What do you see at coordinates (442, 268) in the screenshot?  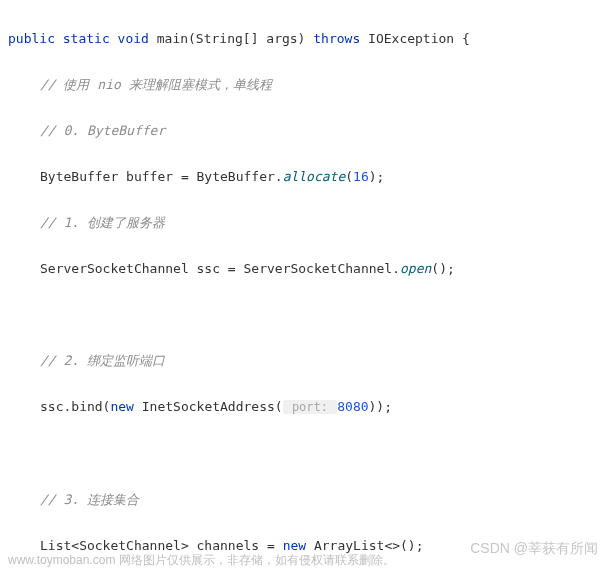 I see `code-text: ();` at bounding box center [442, 268].